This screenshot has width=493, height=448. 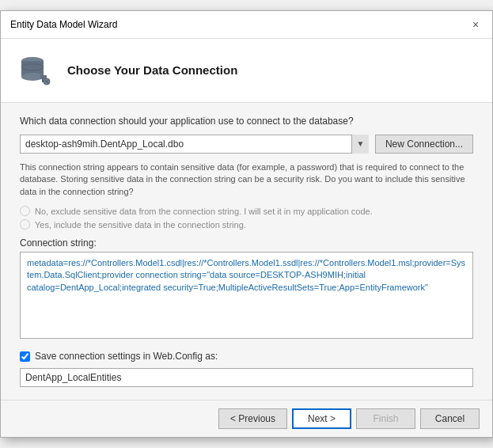 I want to click on connection-dropdown: desktop-ash9mih.DentApp_Local.dbo, so click(x=195, y=144).